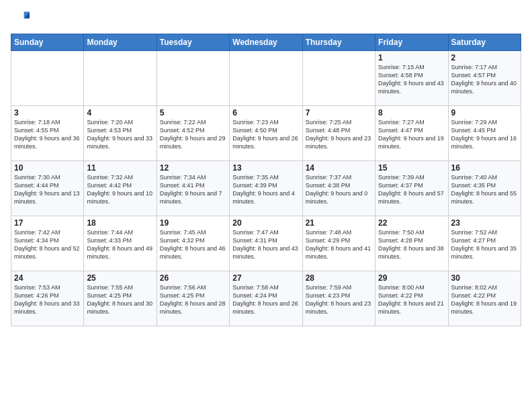  I want to click on calendar-cell: 12 Sunrise: 7:34 AMSunset: 4:41 PMDaylig…, so click(193, 189).